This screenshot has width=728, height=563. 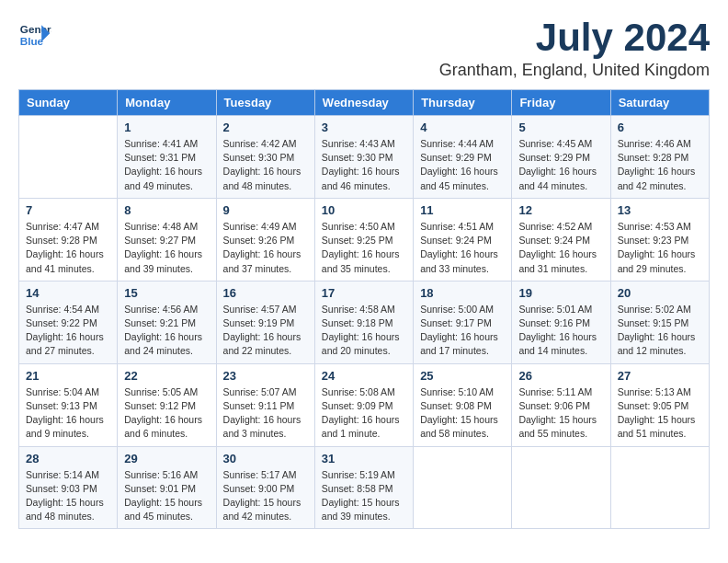 What do you see at coordinates (364, 210) in the screenshot?
I see `day-number: 10` at bounding box center [364, 210].